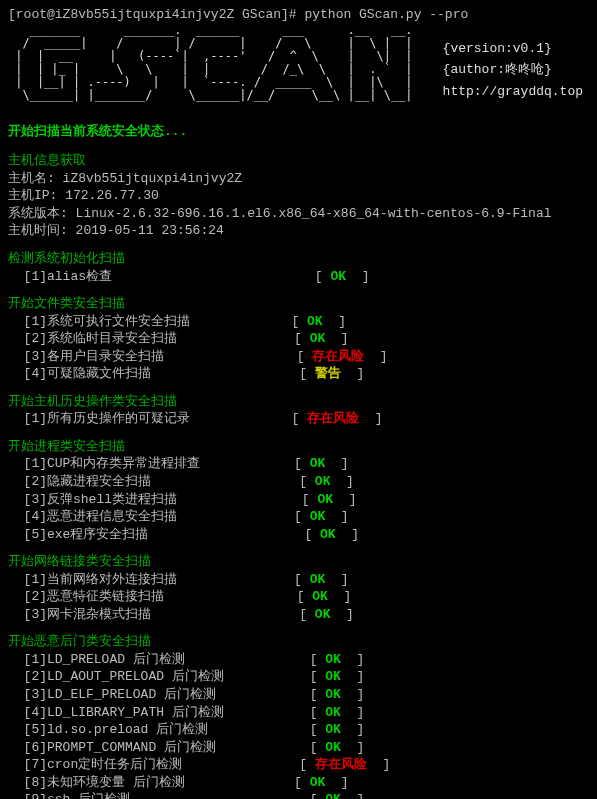 This screenshot has width=597, height=799. Describe the element at coordinates (298, 161) in the screenshot. I see `host-header: 主机信息获取` at that location.